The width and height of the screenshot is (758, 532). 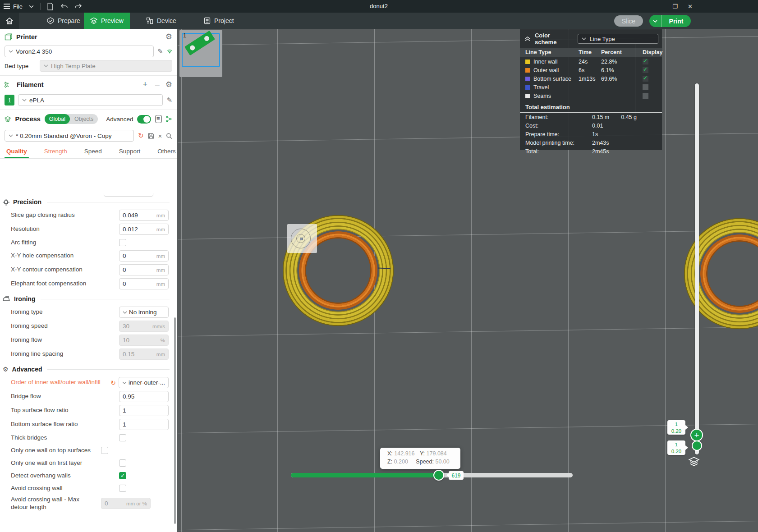 I want to click on slice-gap-closing-radius-input: 0.049mm, so click(x=144, y=216).